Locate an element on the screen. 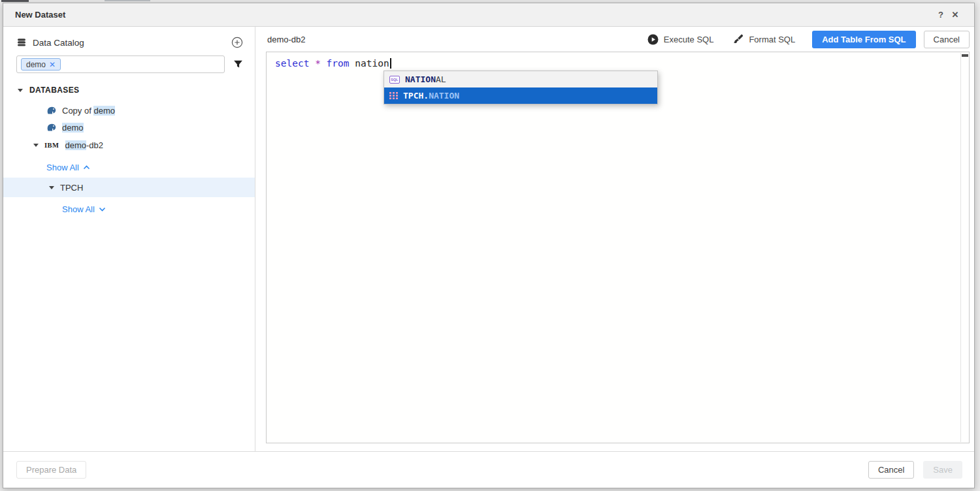  scrollbar-thumb is located at coordinates (965, 55).